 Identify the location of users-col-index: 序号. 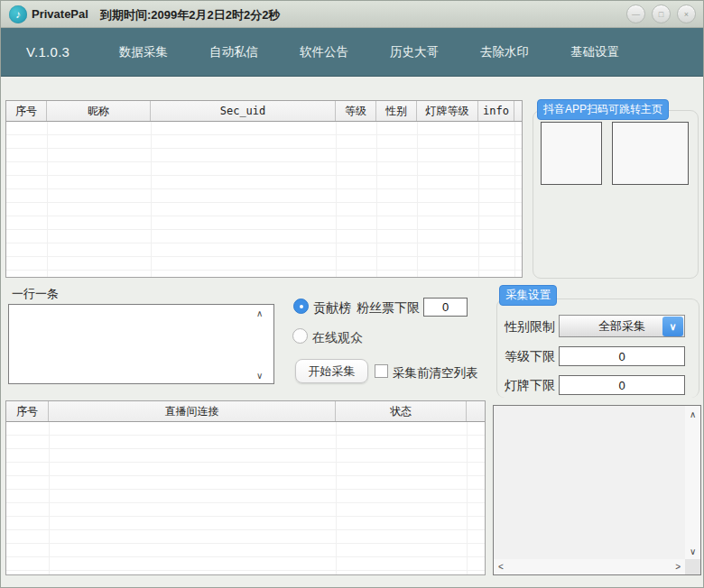
(27, 111).